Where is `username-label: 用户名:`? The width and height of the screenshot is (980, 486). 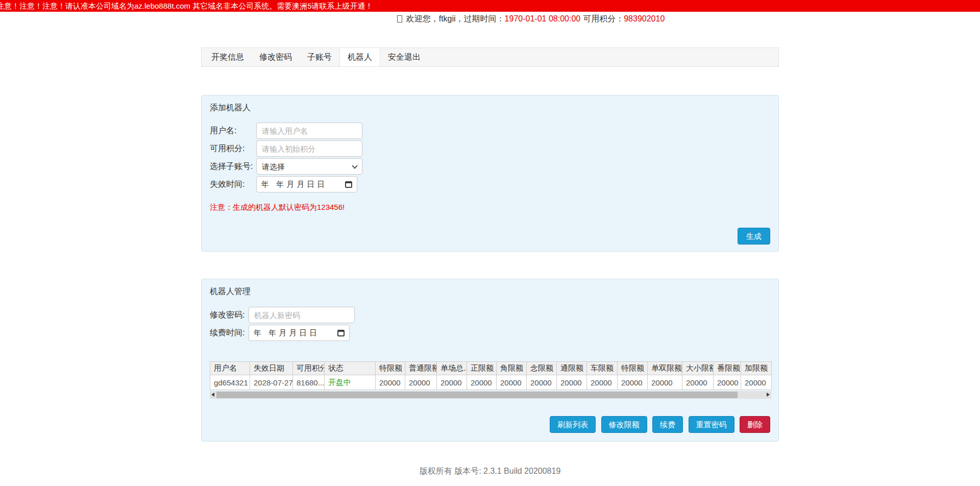
username-label: 用户名: is located at coordinates (233, 131).